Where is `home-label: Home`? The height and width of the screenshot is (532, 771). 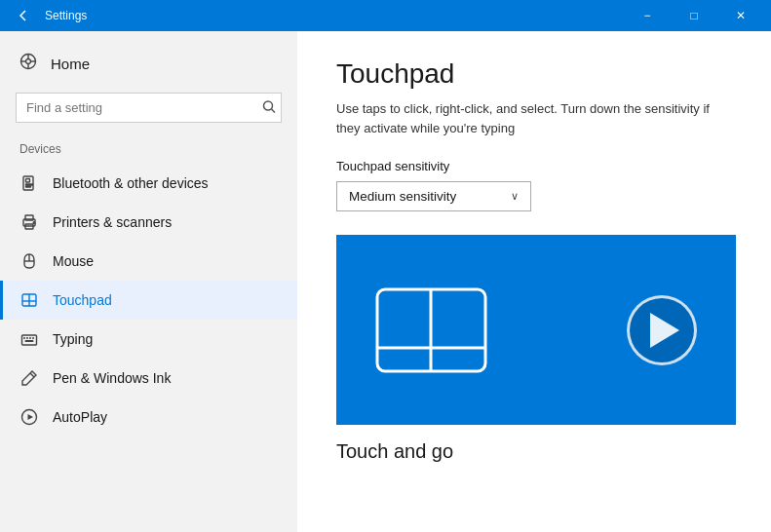
home-label: Home is located at coordinates (70, 64).